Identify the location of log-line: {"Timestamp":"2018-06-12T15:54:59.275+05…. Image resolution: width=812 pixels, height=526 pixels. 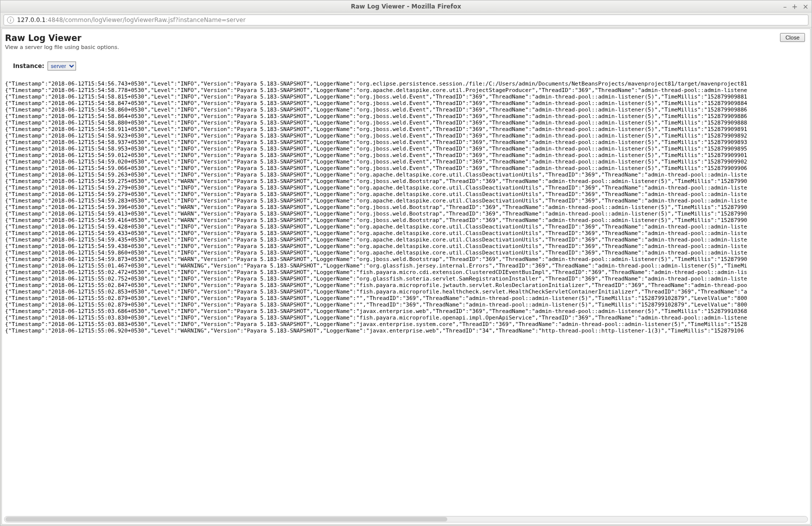
(406, 181).